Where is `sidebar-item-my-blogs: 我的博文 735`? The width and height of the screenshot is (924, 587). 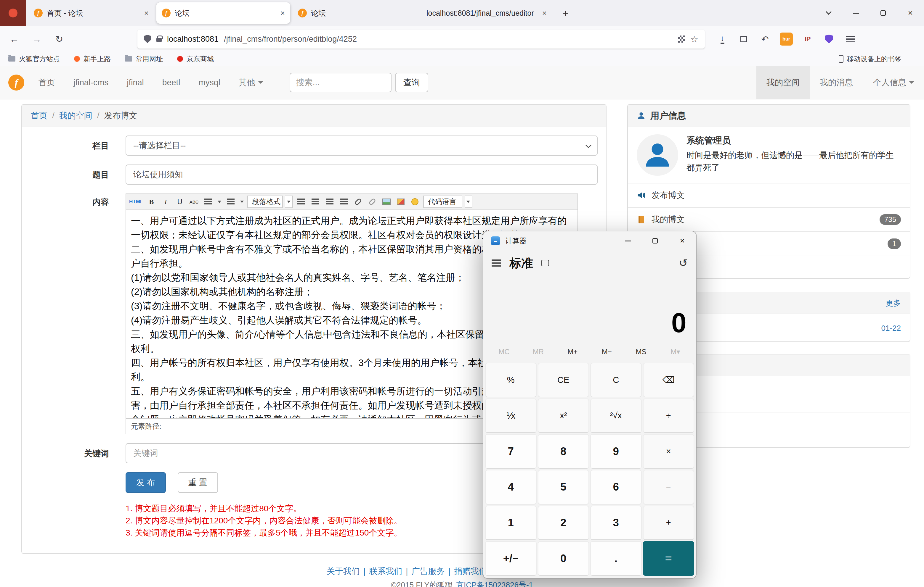 sidebar-item-my-blogs: 我的博文 735 is located at coordinates (769, 219).